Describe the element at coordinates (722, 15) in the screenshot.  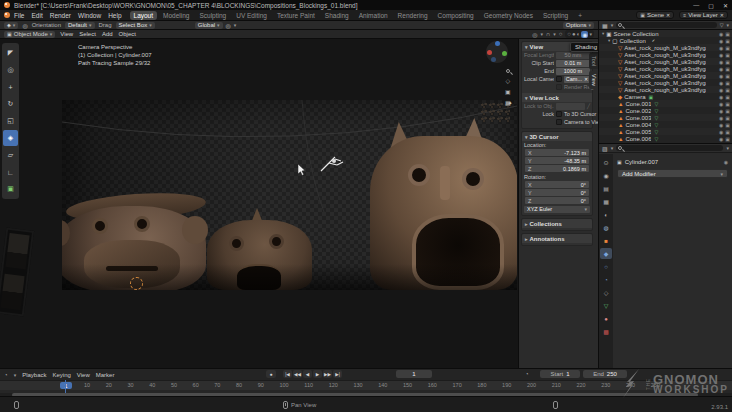
I see `clear-view-layer-icon` at that location.